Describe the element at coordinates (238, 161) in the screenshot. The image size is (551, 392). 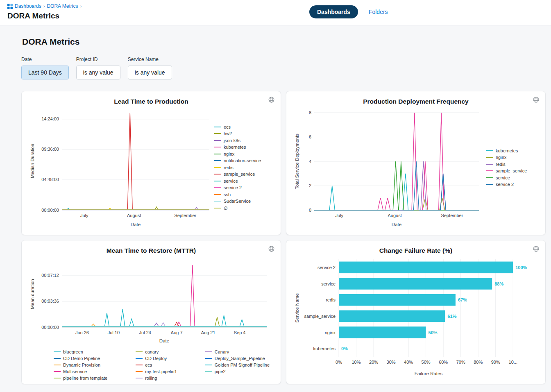
I see `legend-item: notification-service` at that location.